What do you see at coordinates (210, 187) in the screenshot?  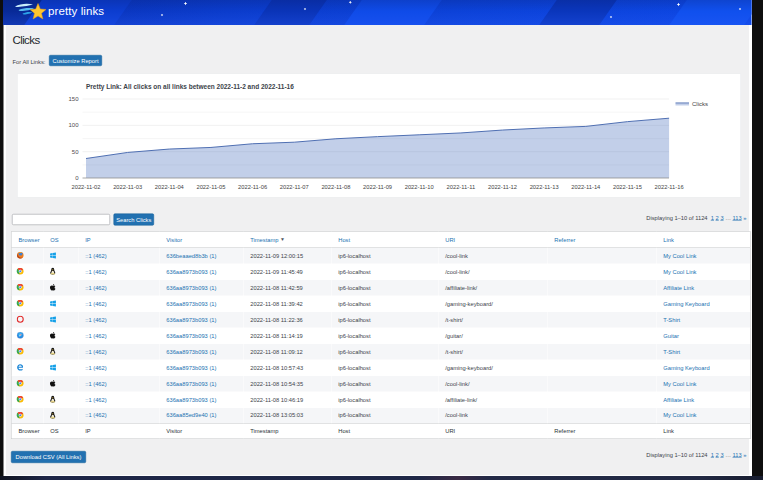 I see `svg-text: 2022-11-05` at bounding box center [210, 187].